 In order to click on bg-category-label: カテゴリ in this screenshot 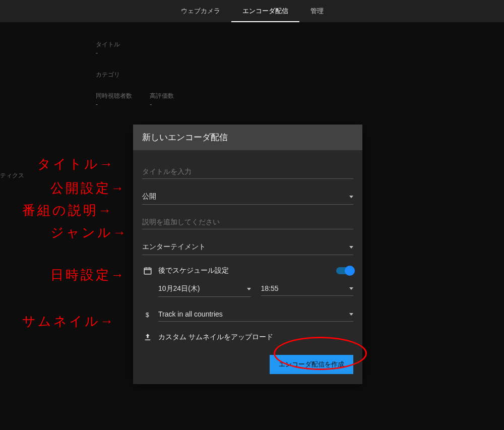, I will do `click(143, 75)`.